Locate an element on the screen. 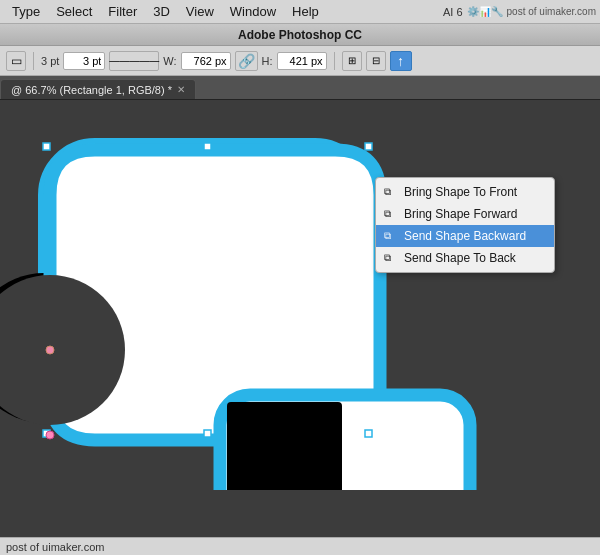 This screenshot has height=555, width=600. menu-select: Select is located at coordinates (74, 12).